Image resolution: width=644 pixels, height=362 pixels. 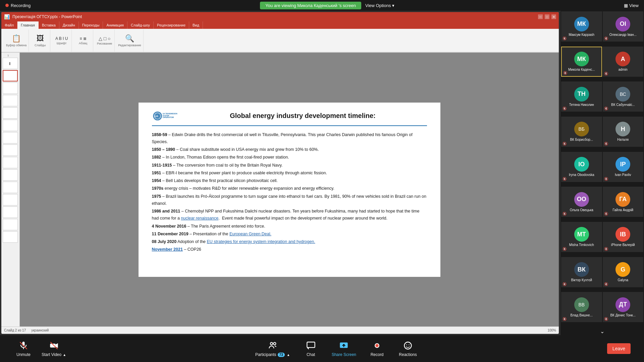 What do you see at coordinates (582, 62) in the screenshot?
I see `participant-tile-2: МКМикола Каденс...🔇` at bounding box center [582, 62].